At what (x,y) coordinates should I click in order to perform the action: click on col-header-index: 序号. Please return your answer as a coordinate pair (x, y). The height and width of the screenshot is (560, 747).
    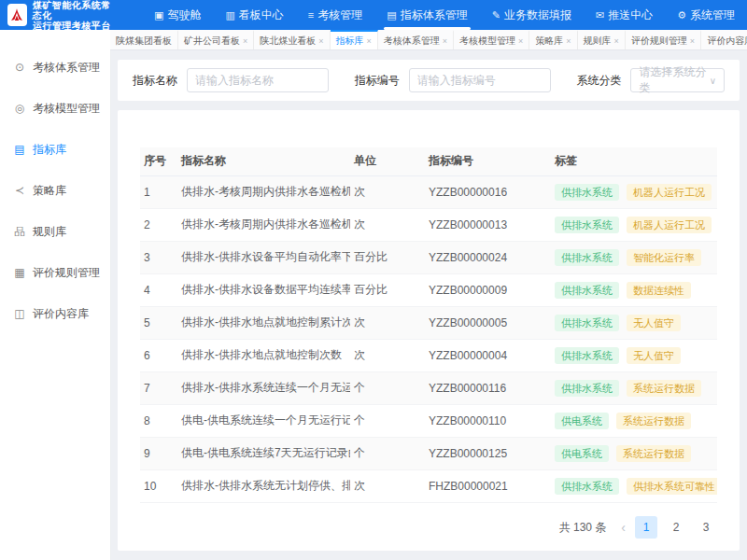
    Looking at the image, I should click on (159, 161).